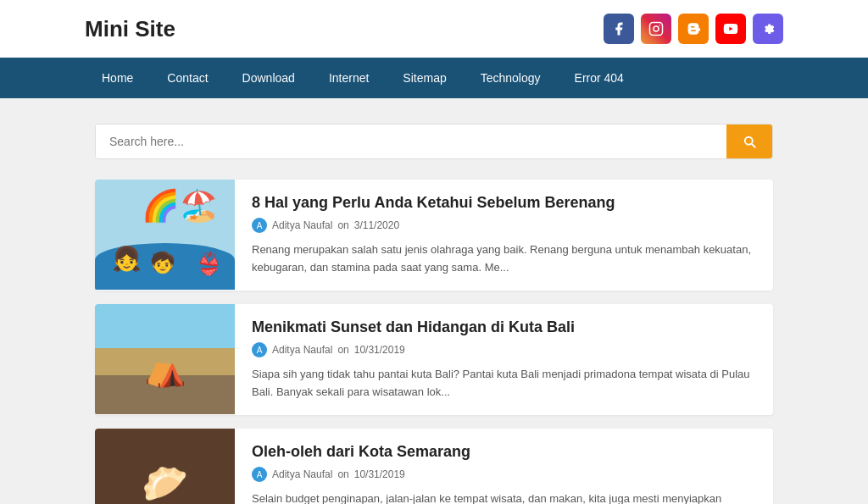 The height and width of the screenshot is (504, 868). I want to click on article-title-bali: Menikmati Sunset dan Hidangan di Kuta Ba…, so click(504, 327).